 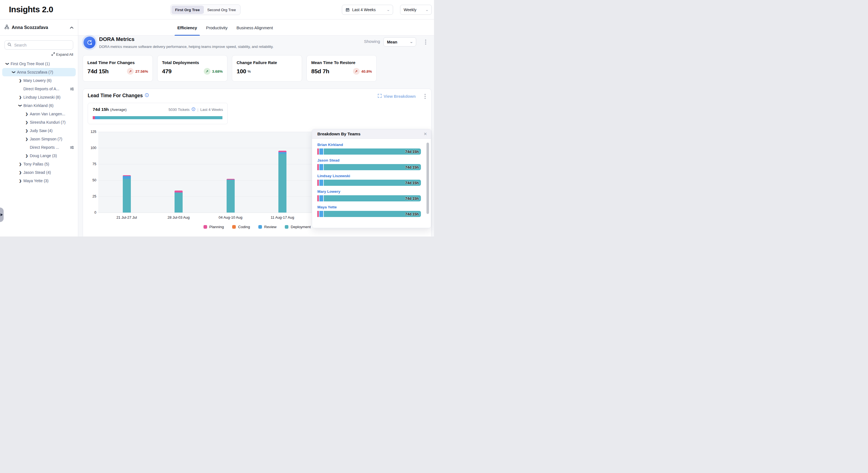 I want to click on tree-item-doug-lange-3: ❯Doug Lange (3), so click(x=39, y=156).